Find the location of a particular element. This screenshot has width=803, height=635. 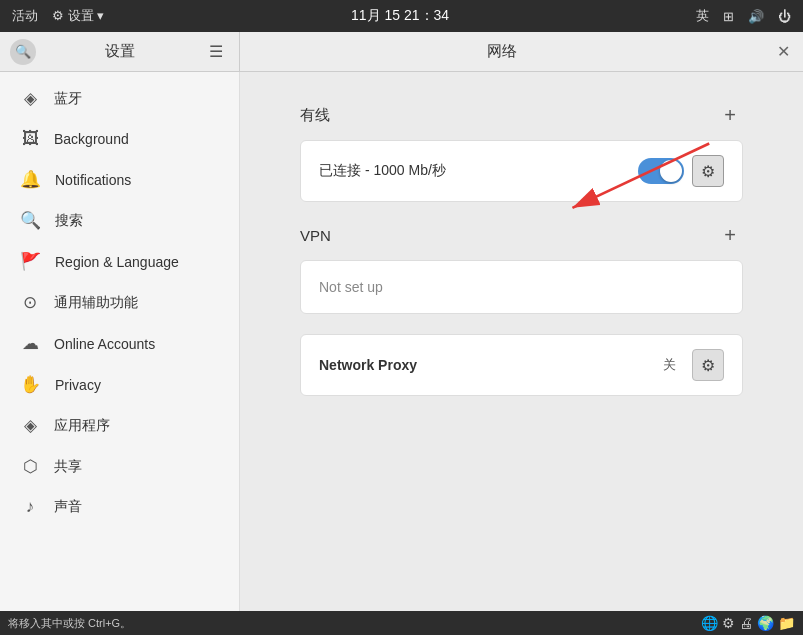

sidebar-item-region: 🚩 Region & Language is located at coordinates (120, 262).